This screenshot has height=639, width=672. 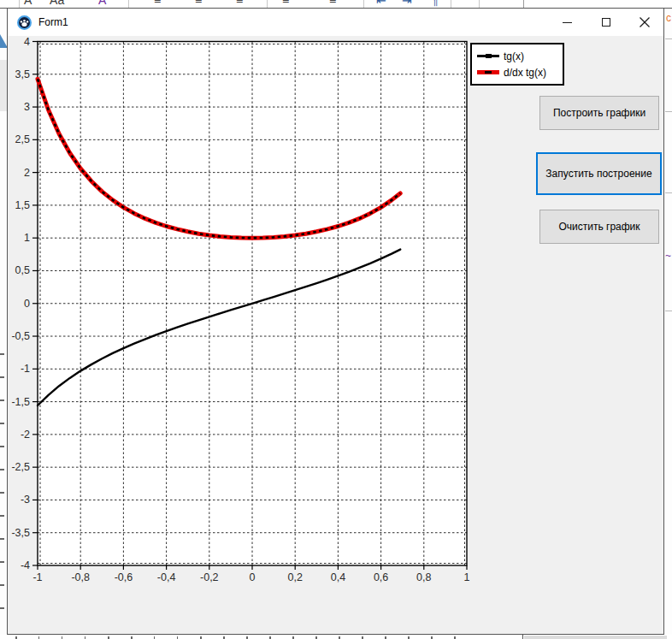 I want to click on background-table-edge, so click(x=523, y=636).